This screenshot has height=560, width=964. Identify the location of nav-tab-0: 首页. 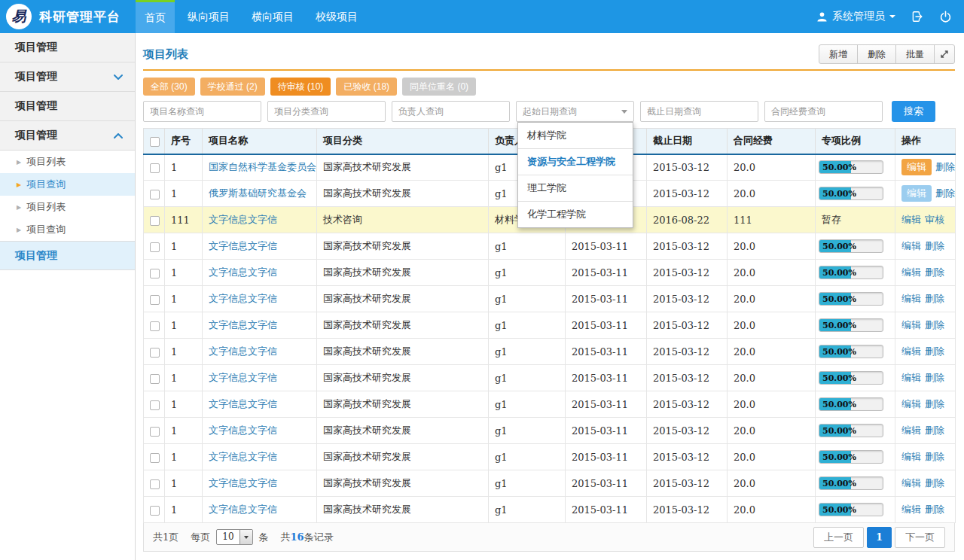
(155, 17).